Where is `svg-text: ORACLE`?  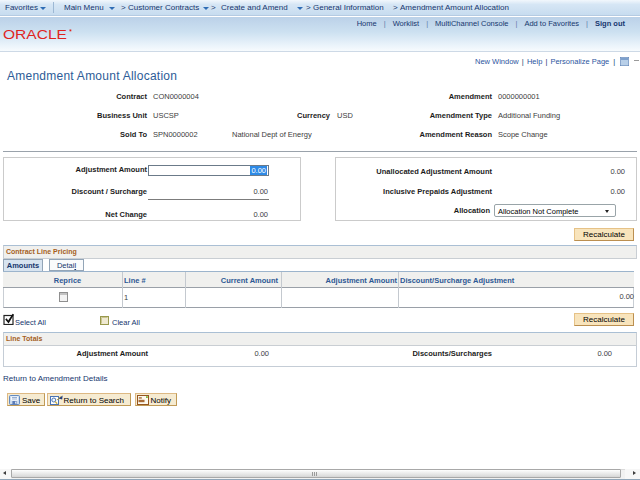 svg-text: ORACLE is located at coordinates (35, 35).